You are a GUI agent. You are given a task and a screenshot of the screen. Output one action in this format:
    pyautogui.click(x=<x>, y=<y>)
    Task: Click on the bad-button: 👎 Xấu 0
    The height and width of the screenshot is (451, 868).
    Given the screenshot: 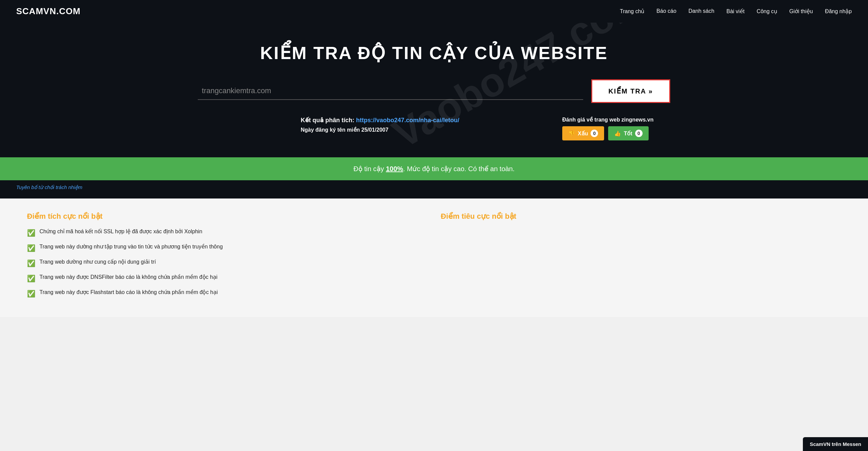 What is the action you would take?
    pyautogui.click(x=583, y=133)
    